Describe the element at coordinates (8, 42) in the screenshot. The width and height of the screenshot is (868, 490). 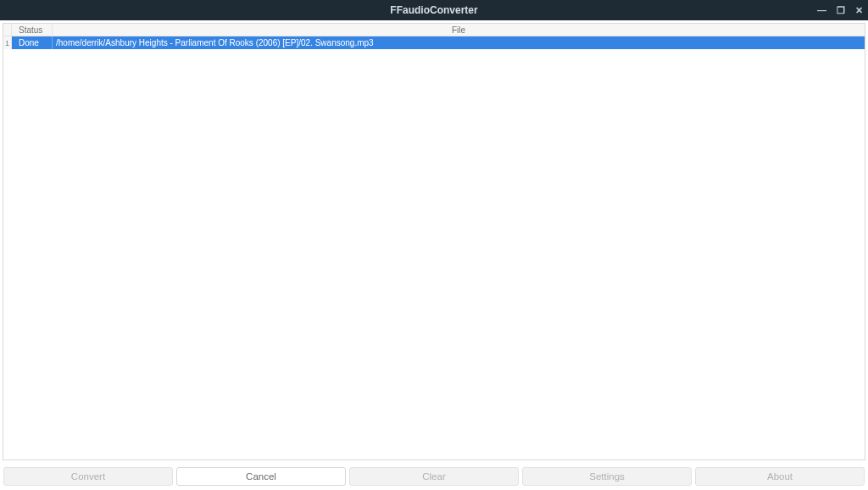
I see `row-number: 1` at that location.